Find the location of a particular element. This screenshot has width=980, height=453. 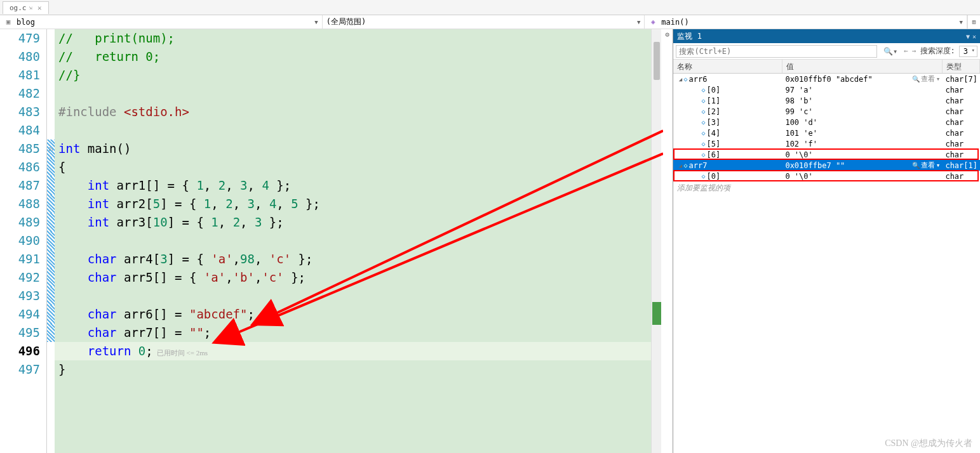

scope-function: ◈ main() ▼ is located at coordinates (806, 22).